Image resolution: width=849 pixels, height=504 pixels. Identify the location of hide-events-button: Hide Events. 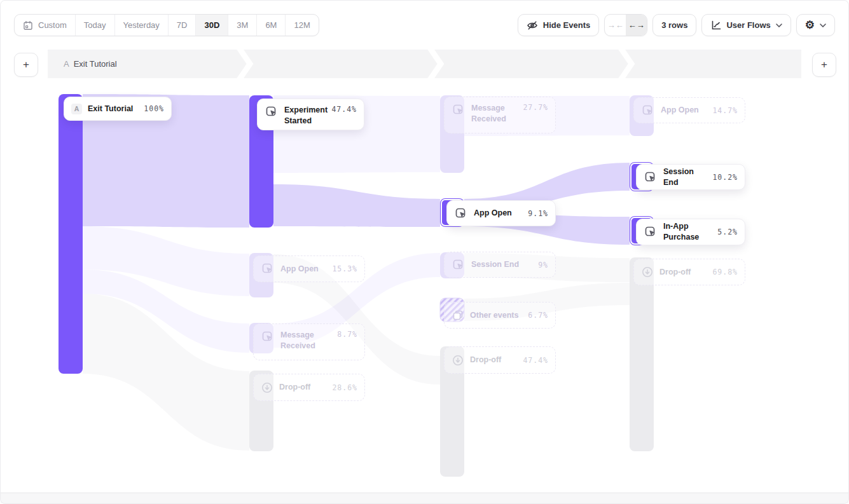
(558, 25).